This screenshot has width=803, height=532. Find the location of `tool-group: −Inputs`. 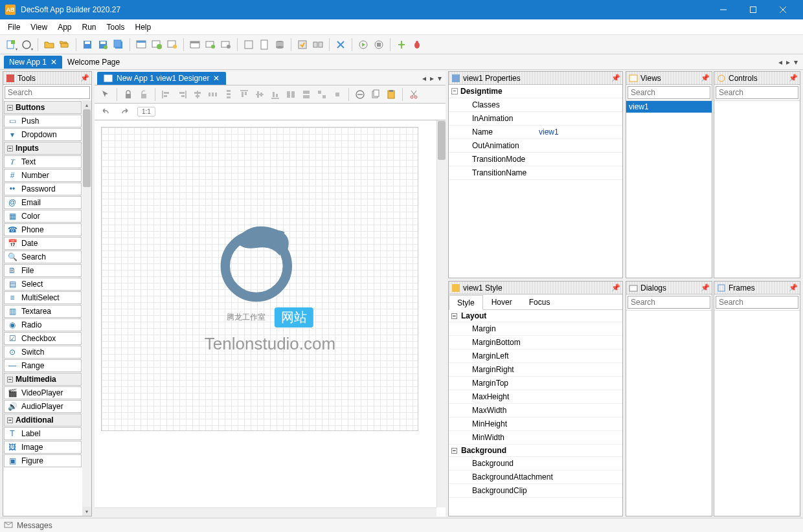

tool-group: −Inputs is located at coordinates (43, 148).